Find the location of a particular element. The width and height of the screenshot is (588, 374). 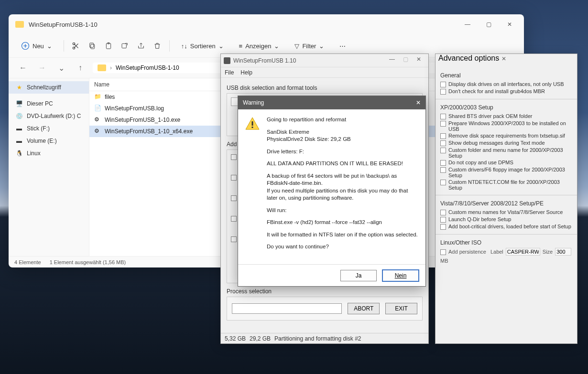

section-vista-label: Vista/7/8/10/Server 2008/2012 Setup/PE is located at coordinates (506, 203).